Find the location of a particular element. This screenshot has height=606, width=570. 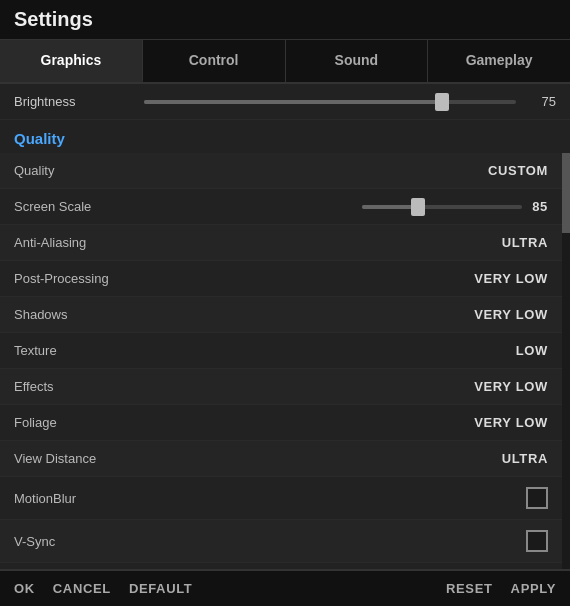

setting-row: View DistanceULTRA is located at coordinates (281, 459).